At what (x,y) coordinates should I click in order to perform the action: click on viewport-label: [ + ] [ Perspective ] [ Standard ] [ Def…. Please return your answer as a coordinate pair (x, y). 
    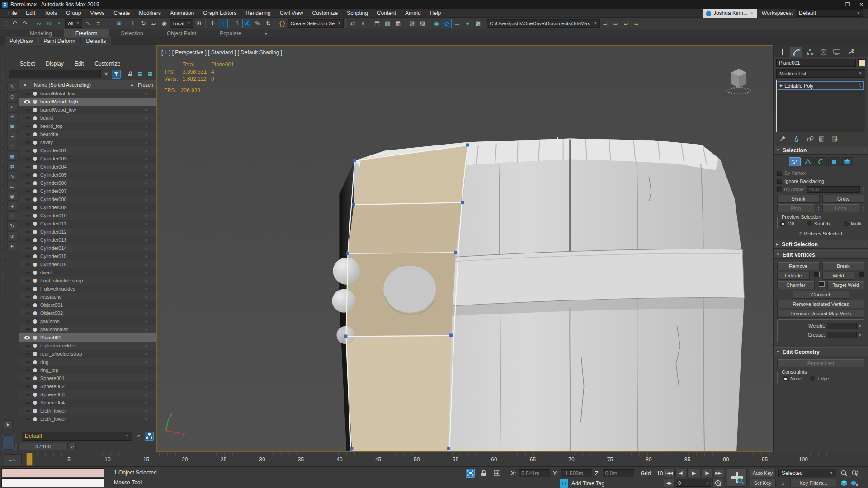
    Looking at the image, I should click on (222, 52).